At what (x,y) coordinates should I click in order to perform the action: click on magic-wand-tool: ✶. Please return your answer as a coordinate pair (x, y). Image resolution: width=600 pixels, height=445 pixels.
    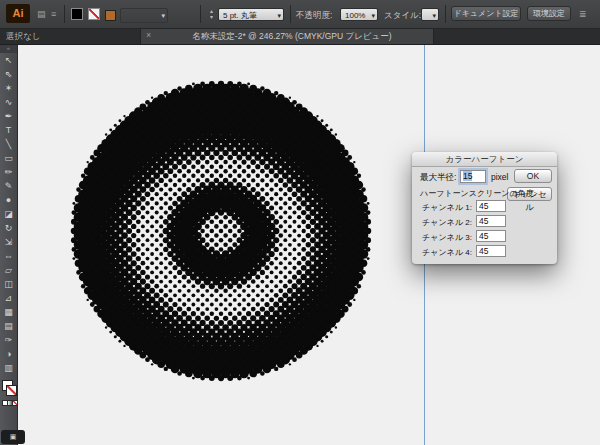
    Looking at the image, I should click on (8, 88).